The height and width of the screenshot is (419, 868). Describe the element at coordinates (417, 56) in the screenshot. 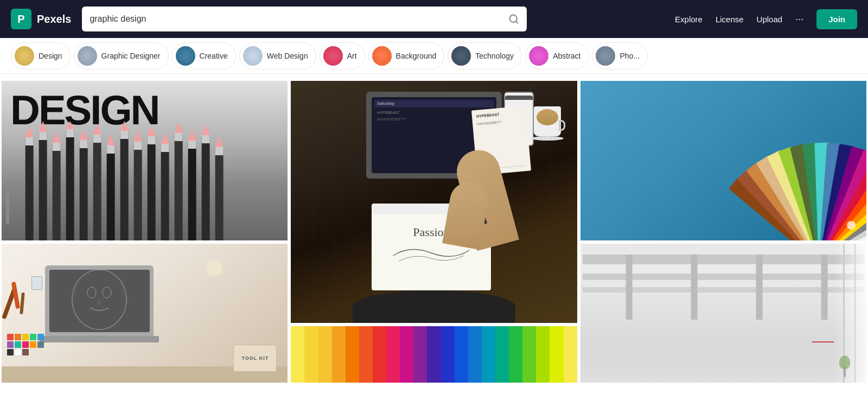

I see `category-label-background: Background` at that location.